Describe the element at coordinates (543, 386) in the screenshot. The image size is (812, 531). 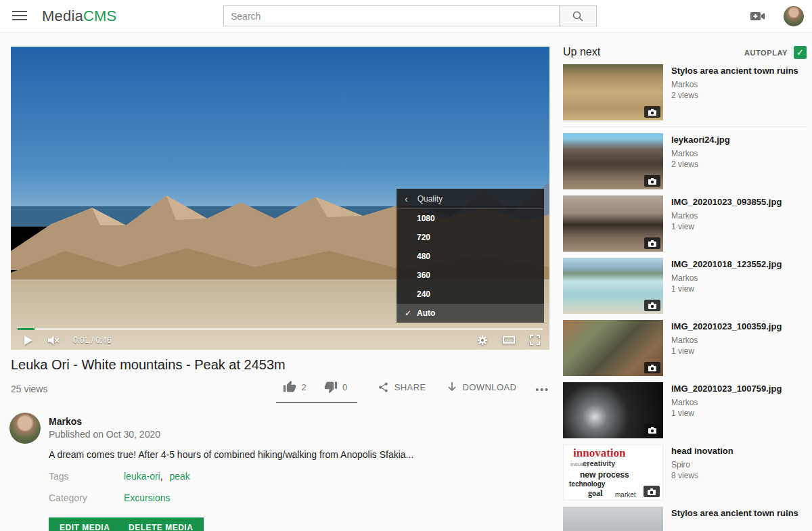
I see `more-options-button: •••` at that location.